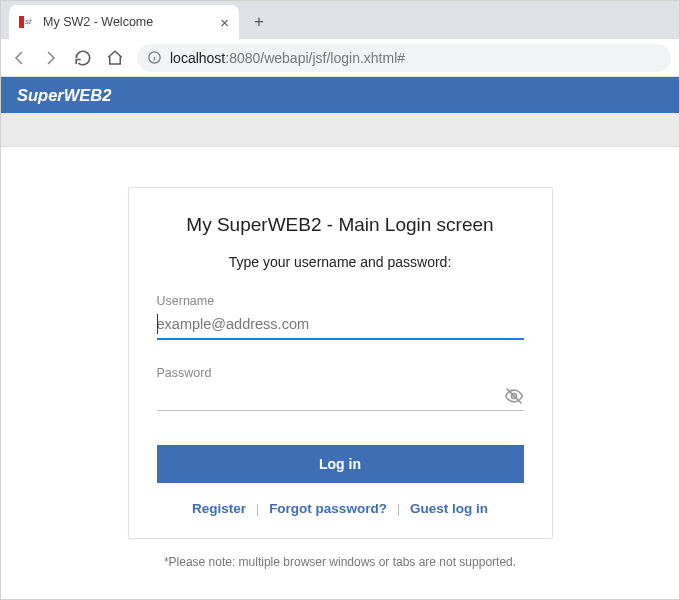  What do you see at coordinates (83, 58) in the screenshot?
I see `reload-icon` at bounding box center [83, 58].